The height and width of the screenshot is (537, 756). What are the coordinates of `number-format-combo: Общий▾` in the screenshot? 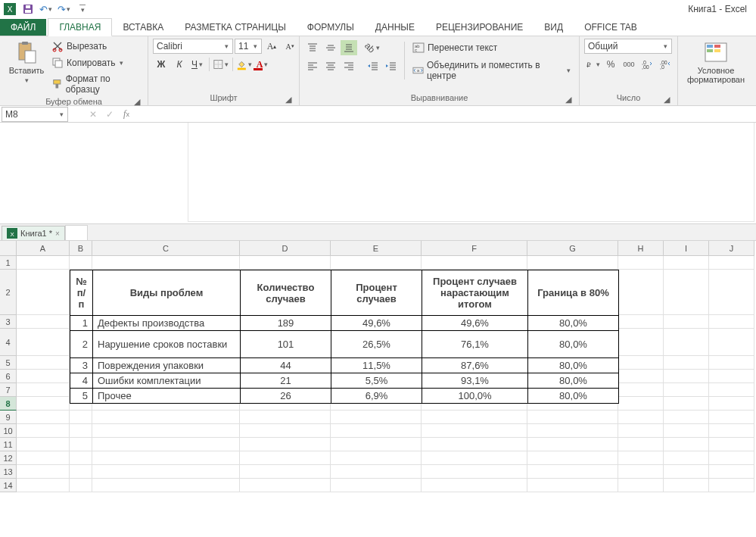 It's located at (628, 46).